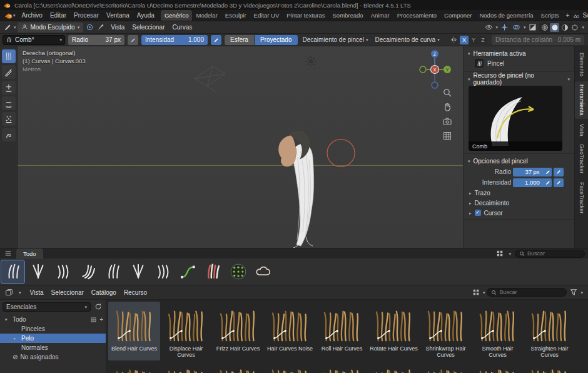 This screenshot has width=588, height=373. I want to click on sidebar-tab-herramienta: Herramienta, so click(582, 100).